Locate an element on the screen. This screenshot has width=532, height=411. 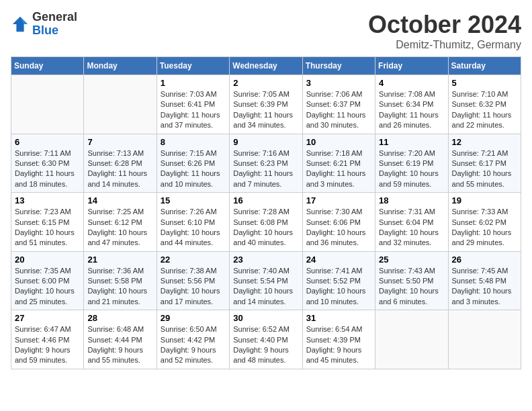
cell-info: Sunrise: 6:47 AMSunset: 4:46 PMDaylight:… is located at coordinates (47, 345).